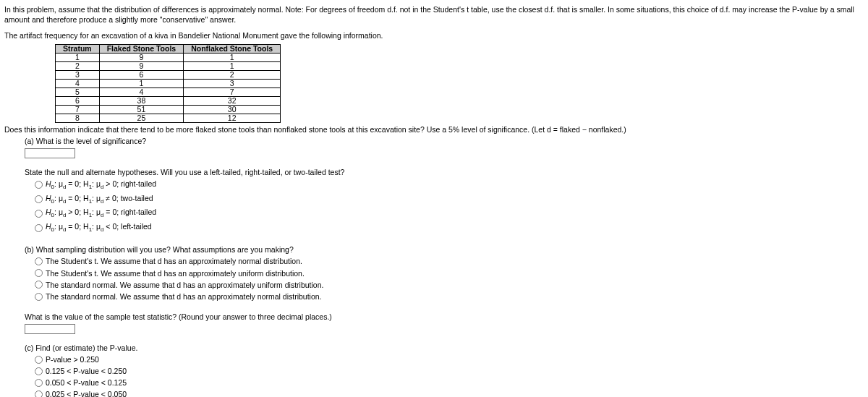 The image size is (868, 397). Describe the element at coordinates (444, 249) in the screenshot. I see `part-b-label: (b) What sampling distribution will you …` at that location.